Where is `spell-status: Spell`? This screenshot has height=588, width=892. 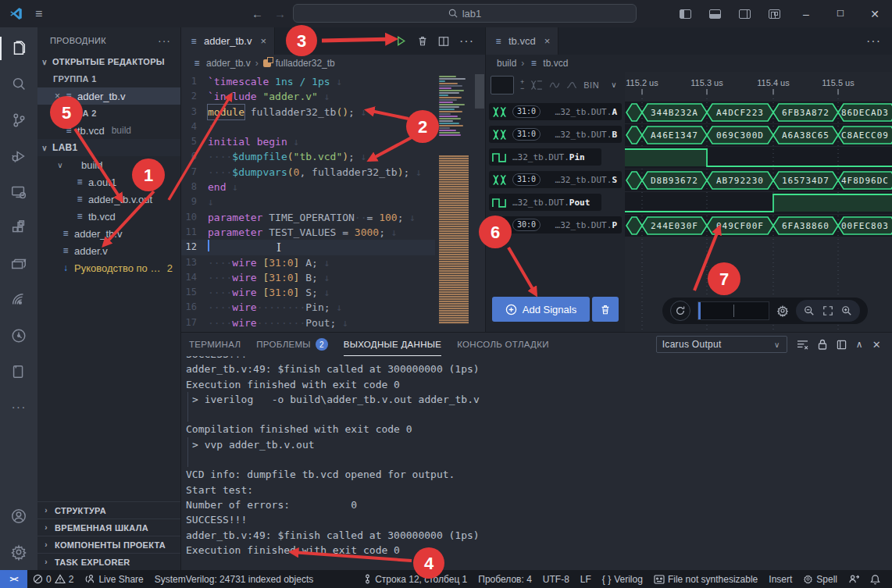 spell-status: Spell is located at coordinates (820, 579).